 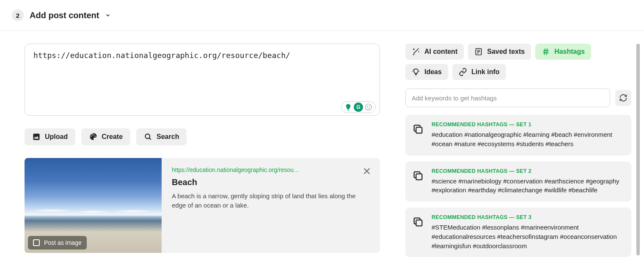 What do you see at coordinates (56, 137) in the screenshot?
I see `upload-label: Upload` at bounding box center [56, 137].